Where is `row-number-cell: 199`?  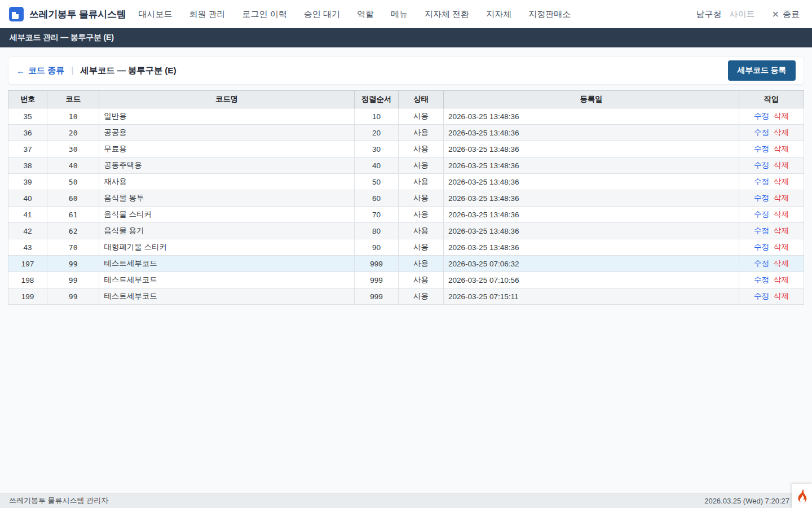
row-number-cell: 199 is located at coordinates (28, 297).